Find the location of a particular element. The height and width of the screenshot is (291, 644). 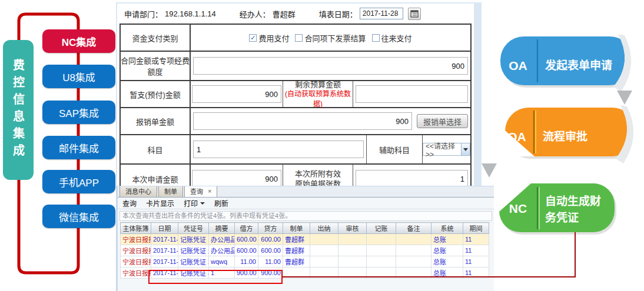

voucher-table-header: 主体账簿日期 凭证号摘要 借方贷方 制单出纳 审核记账 备注系统 期间 is located at coordinates (305, 228).